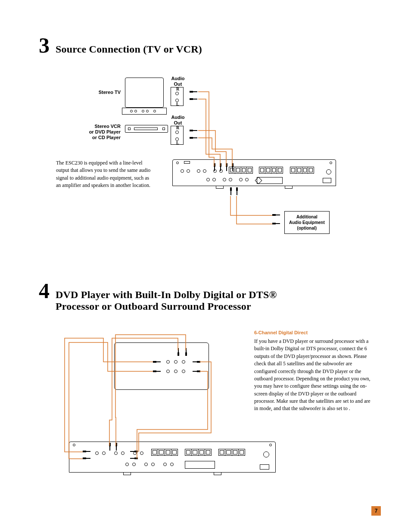  What do you see at coordinates (44, 291) in the screenshot?
I see `section-4-number: 4` at bounding box center [44, 291].